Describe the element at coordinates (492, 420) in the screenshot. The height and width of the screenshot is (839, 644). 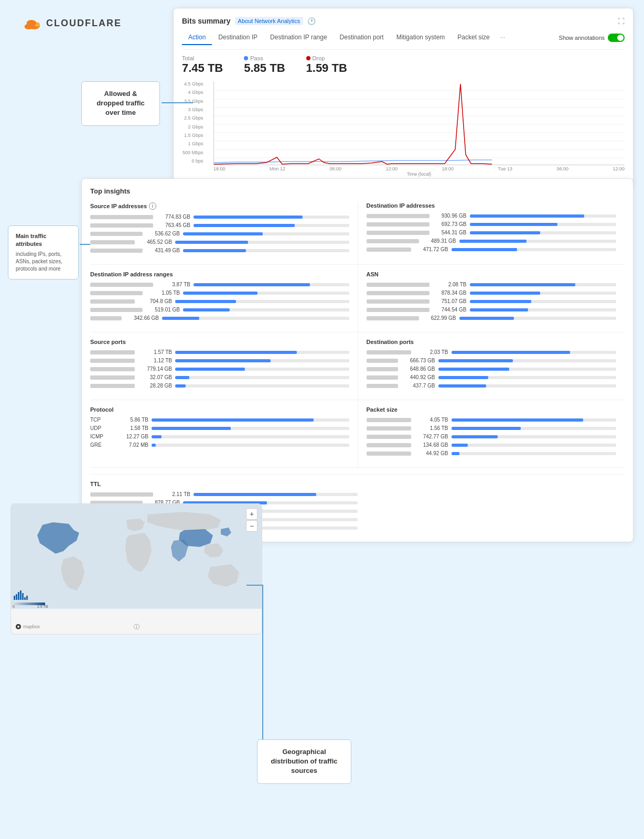
I see `packet-size-row-1: 4.05 TB` at that location.